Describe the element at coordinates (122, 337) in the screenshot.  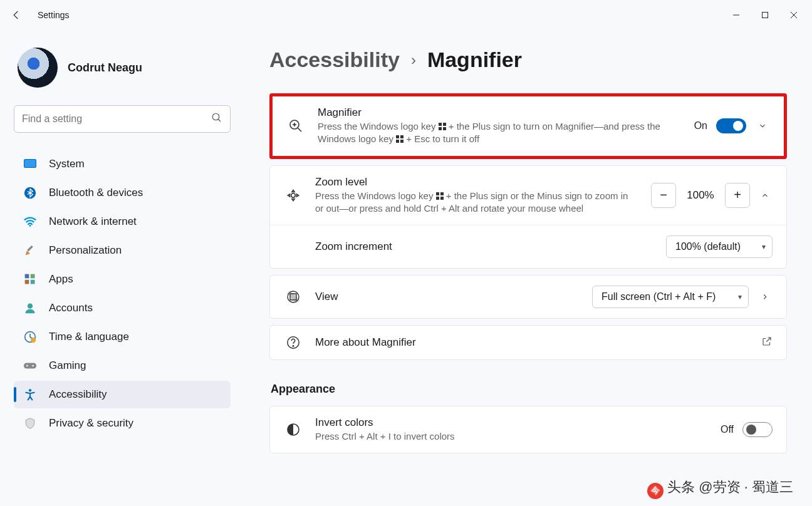
I see `sidebar-item-time-language: Time & language` at that location.